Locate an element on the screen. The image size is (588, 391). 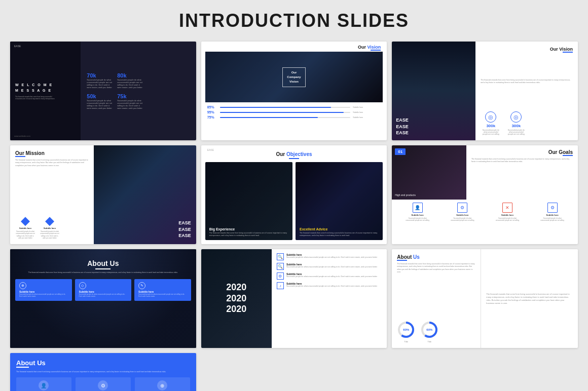
slide7-card2-icon: ◇ is located at coordinates (83, 286).